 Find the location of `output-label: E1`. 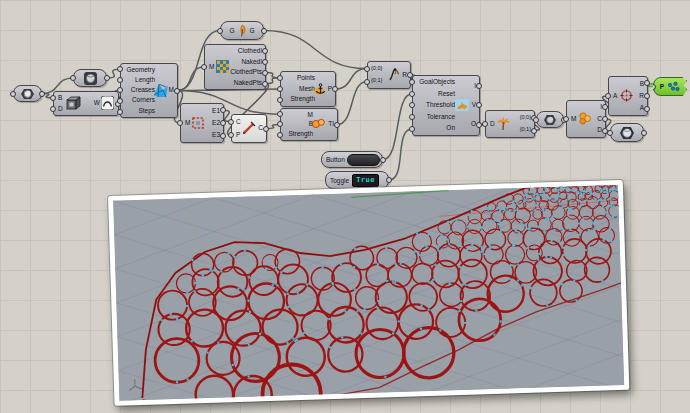

output-label: E1 is located at coordinates (216, 112).